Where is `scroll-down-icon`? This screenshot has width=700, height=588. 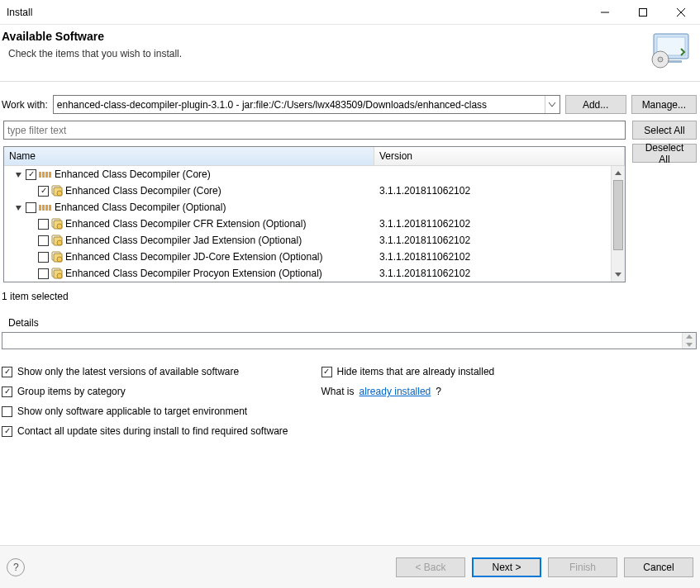
scroll-down-icon is located at coordinates (618, 274).